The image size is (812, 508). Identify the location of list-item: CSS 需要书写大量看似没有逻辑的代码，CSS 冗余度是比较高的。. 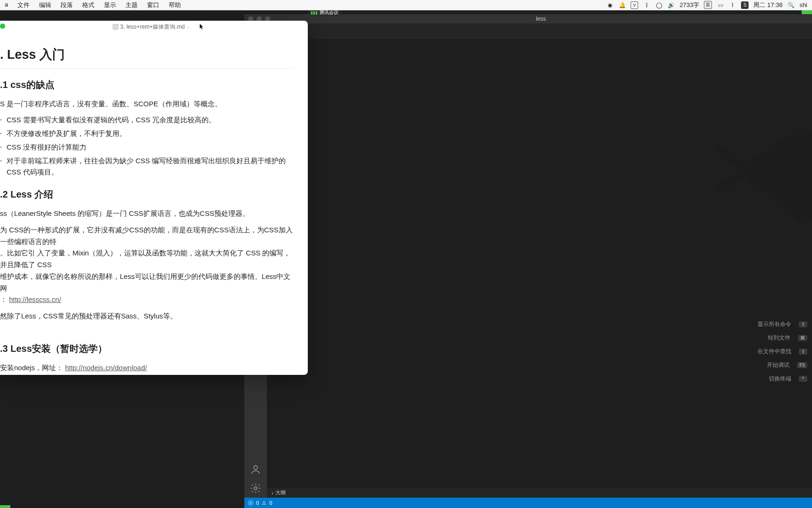
(147, 120).